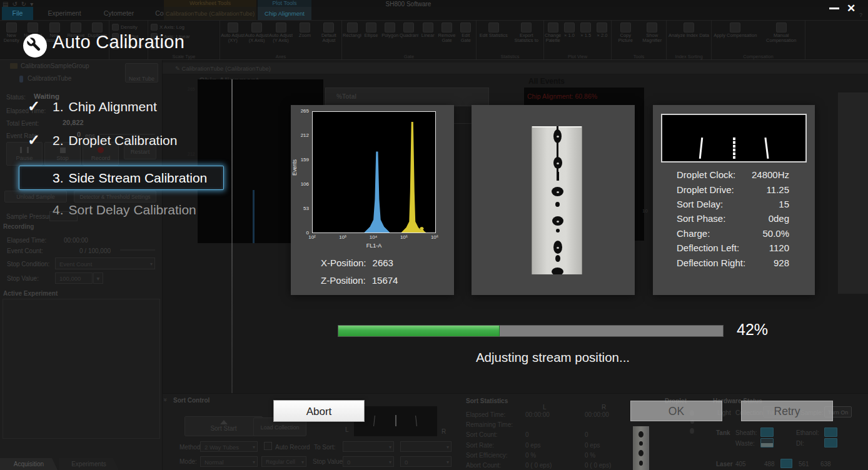 The image size is (868, 470). I want to click on tab-experiment: Experiment, so click(64, 14).